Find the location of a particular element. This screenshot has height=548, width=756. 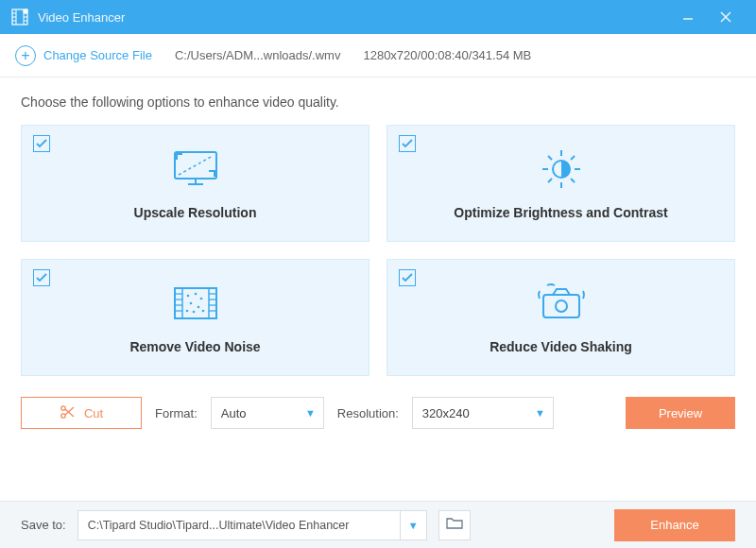

enhance-button: Enhance is located at coordinates (675, 525).